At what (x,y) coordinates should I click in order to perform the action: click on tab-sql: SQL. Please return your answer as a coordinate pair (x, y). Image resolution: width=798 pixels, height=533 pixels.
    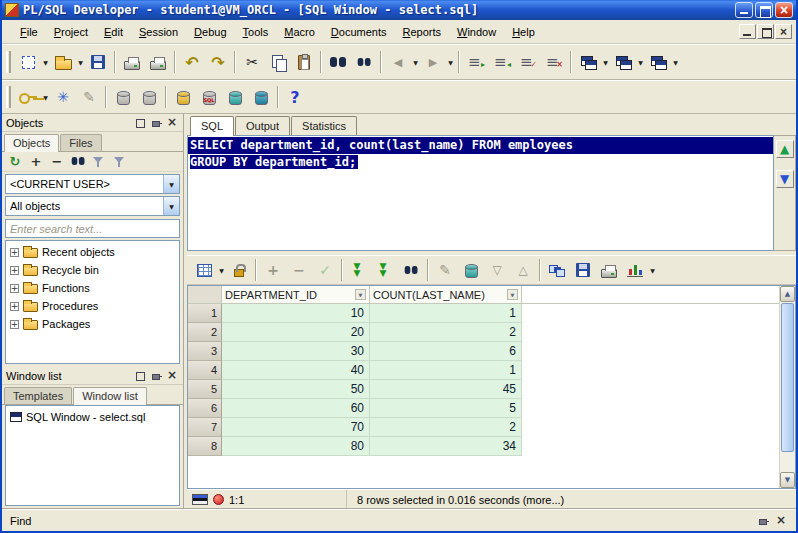
    Looking at the image, I should click on (212, 126).